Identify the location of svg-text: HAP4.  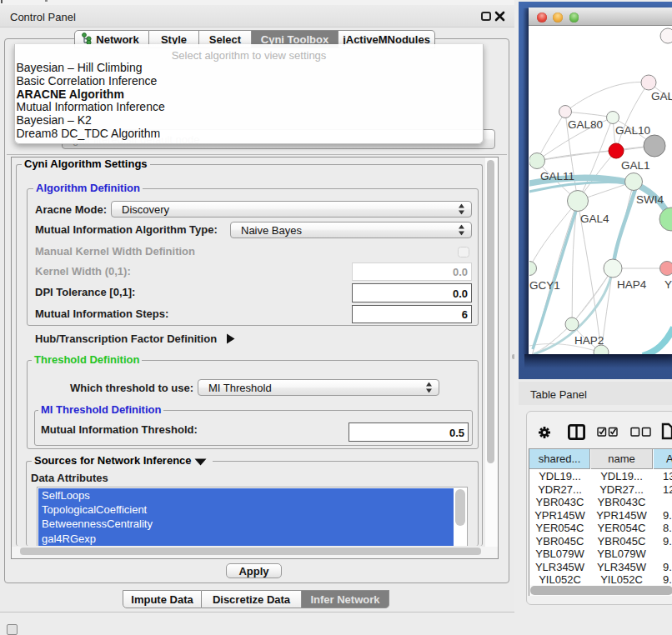
(632, 285).